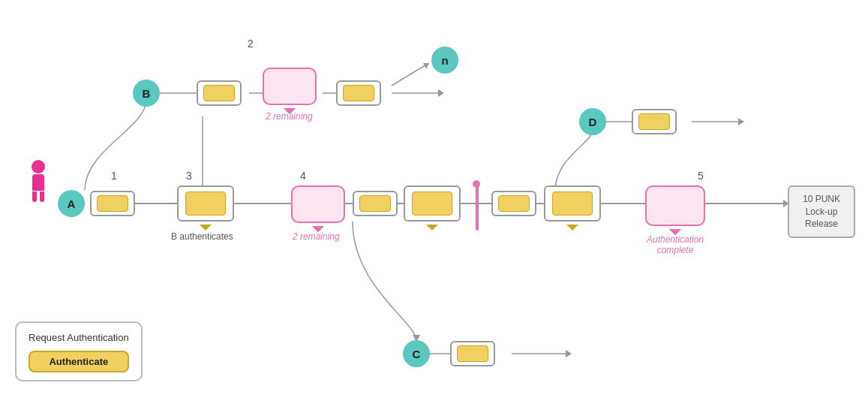  What do you see at coordinates (206, 204) in the screenshot?
I see `step3-rect` at bounding box center [206, 204].